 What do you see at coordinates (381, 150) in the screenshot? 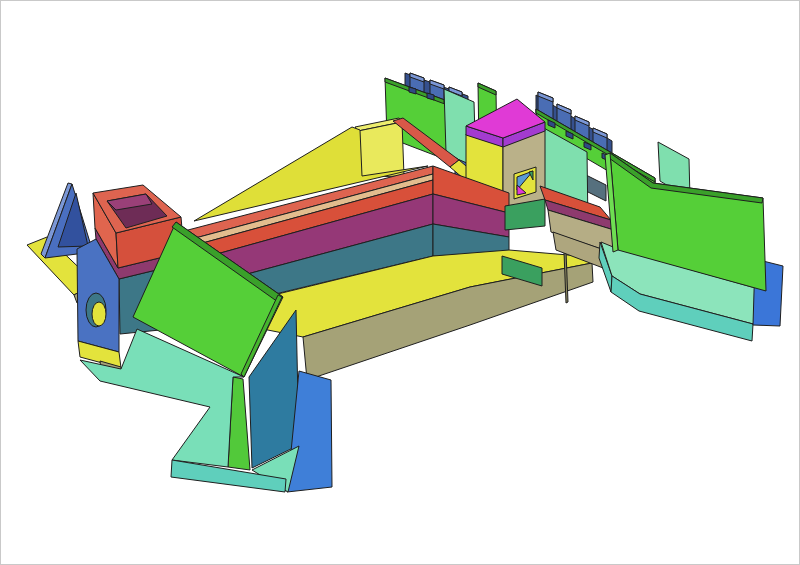
I see `walkway-side` at bounding box center [381, 150].